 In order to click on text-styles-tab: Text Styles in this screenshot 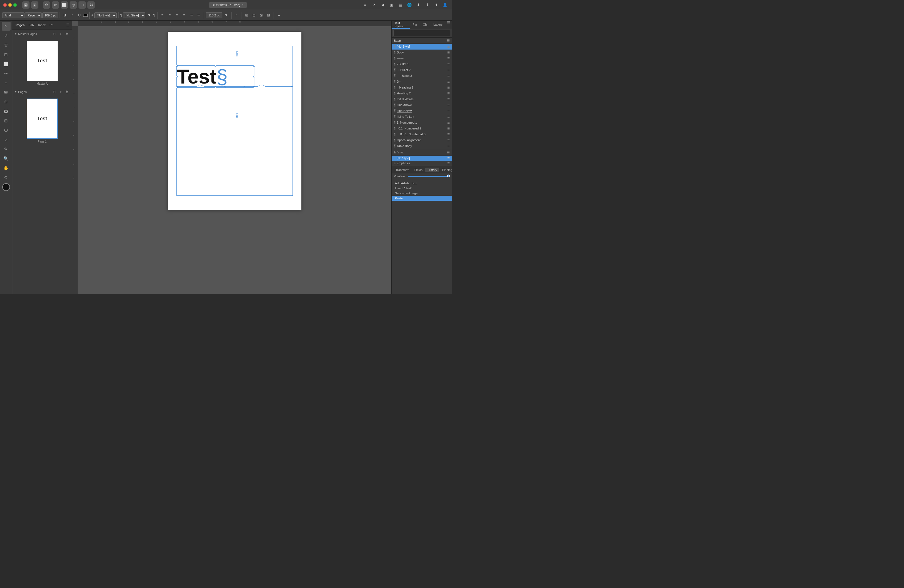, I will do `click(401, 24)`.